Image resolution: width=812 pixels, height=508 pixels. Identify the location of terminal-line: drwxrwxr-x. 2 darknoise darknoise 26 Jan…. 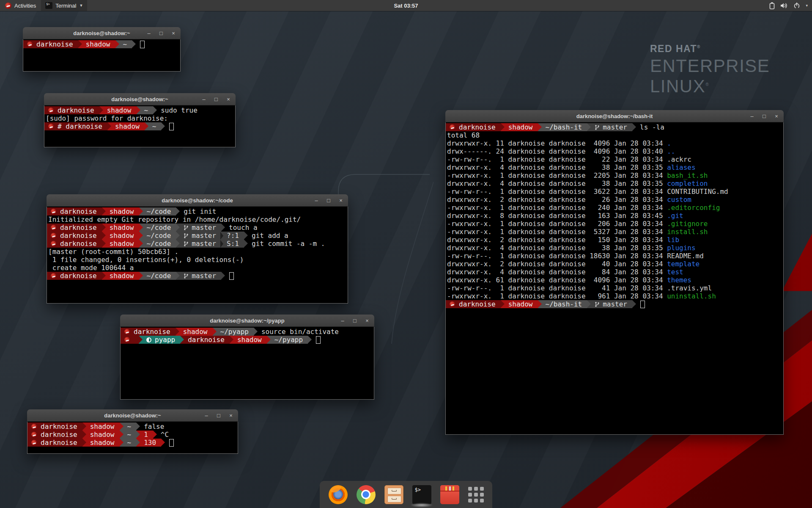
(614, 200).